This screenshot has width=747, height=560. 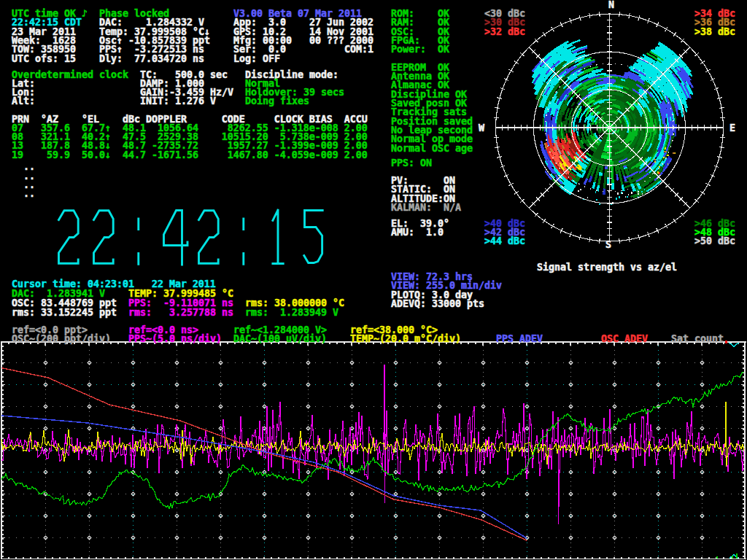 I want to click on rms-pps: rms: 3.257788 ns, so click(x=181, y=313).